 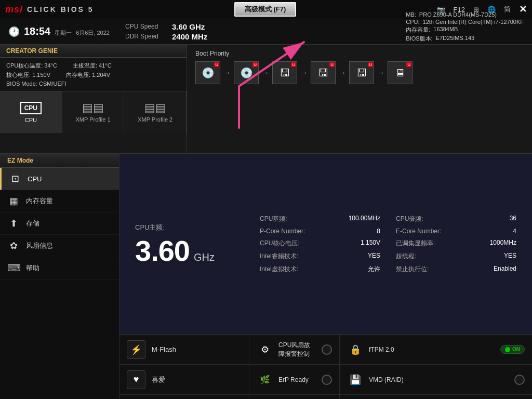 What do you see at coordinates (458, 15) in the screenshot?
I see `mb-value: PRO Z690-A DDR4(MS-7D25)` at bounding box center [458, 15].